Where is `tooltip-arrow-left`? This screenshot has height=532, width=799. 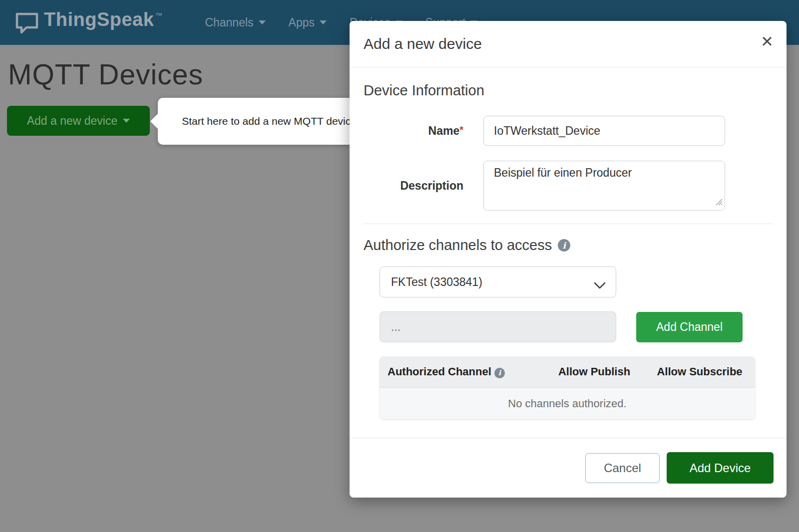
tooltip-arrow-left is located at coordinates (154, 121).